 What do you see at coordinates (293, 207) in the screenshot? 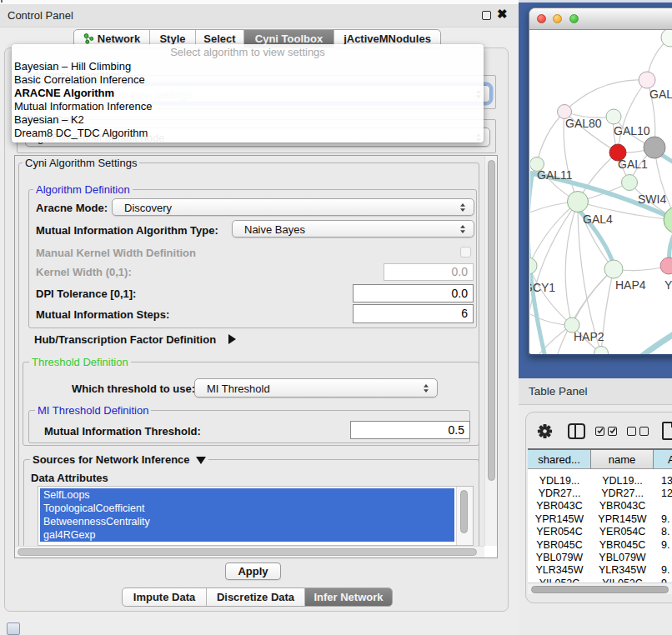
I see `aracne-mode-combo: Discovery` at bounding box center [293, 207].